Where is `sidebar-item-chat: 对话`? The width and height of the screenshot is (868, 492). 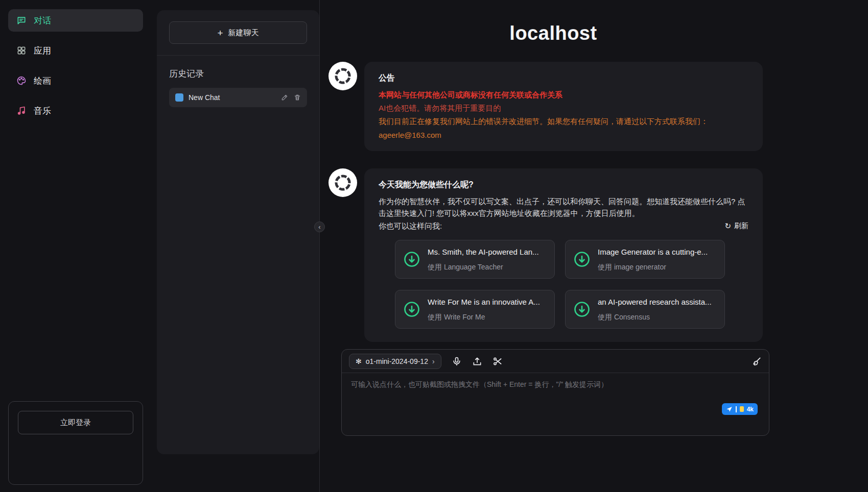 sidebar-item-chat: 对话 is located at coordinates (76, 20).